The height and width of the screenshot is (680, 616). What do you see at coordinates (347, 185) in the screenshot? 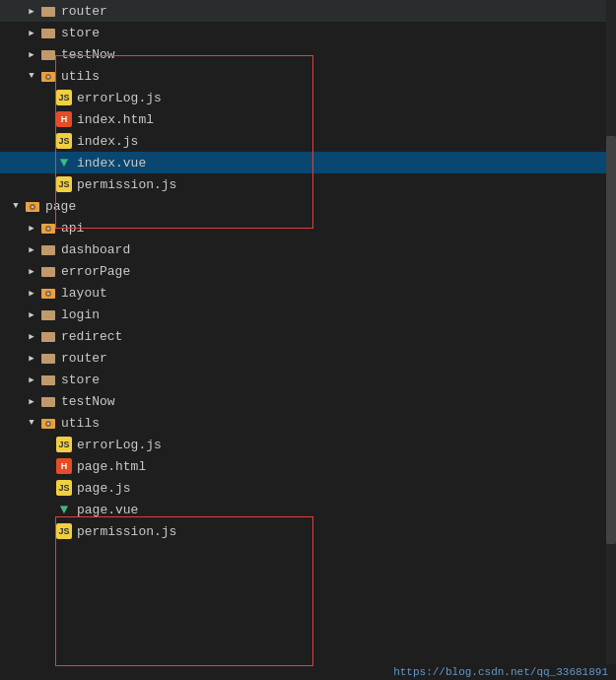
I see `label-permission-1: permission.js` at bounding box center [347, 185].